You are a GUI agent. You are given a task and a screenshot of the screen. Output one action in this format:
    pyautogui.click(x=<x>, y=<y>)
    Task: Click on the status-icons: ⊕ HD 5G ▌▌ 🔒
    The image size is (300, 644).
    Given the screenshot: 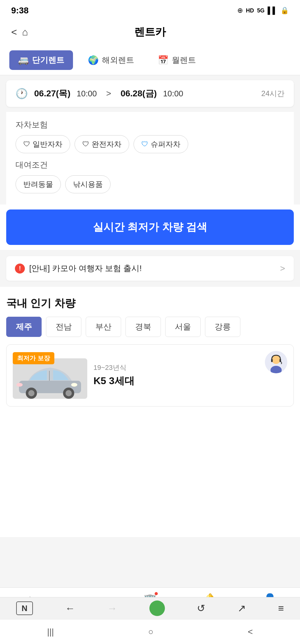 What is the action you would take?
    pyautogui.click(x=263, y=11)
    